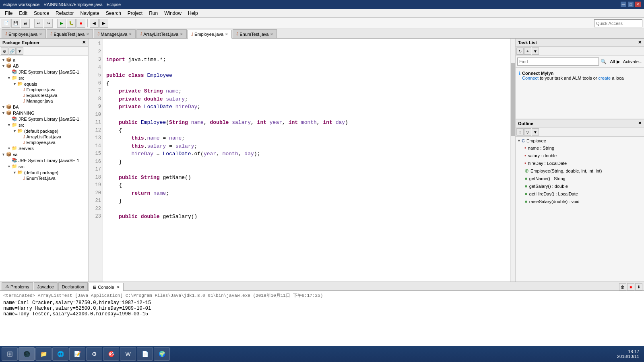 Image resolution: width=644 pixels, height=362 pixels. I want to click on tree-item-equals: ▼📂equals, so click(44, 84).